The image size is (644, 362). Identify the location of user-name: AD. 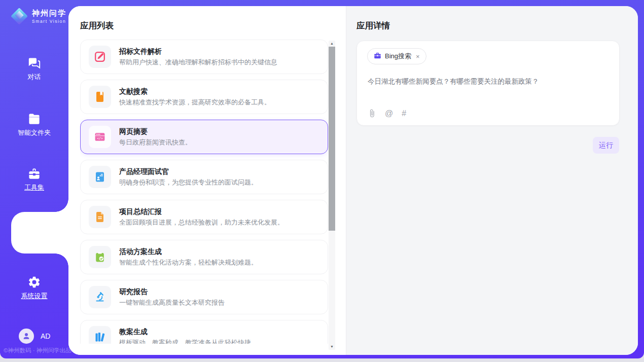
(46, 336).